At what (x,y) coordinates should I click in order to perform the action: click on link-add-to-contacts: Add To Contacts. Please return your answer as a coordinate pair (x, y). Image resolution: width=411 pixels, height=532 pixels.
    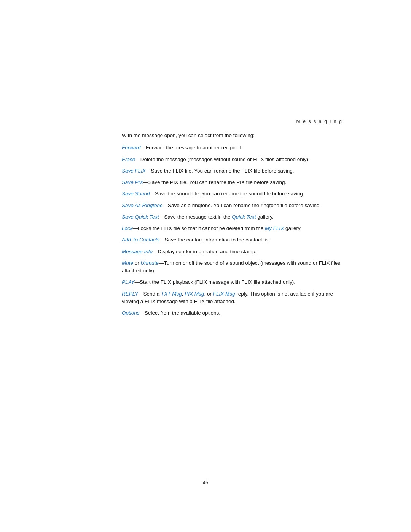
    Looking at the image, I should click on (141, 240).